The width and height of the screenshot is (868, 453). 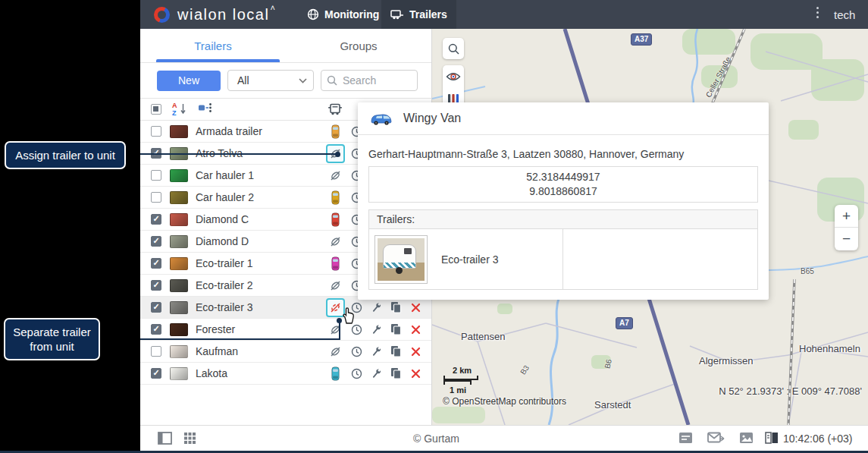 I want to click on panel-toolbar: New All, so click(x=286, y=80).